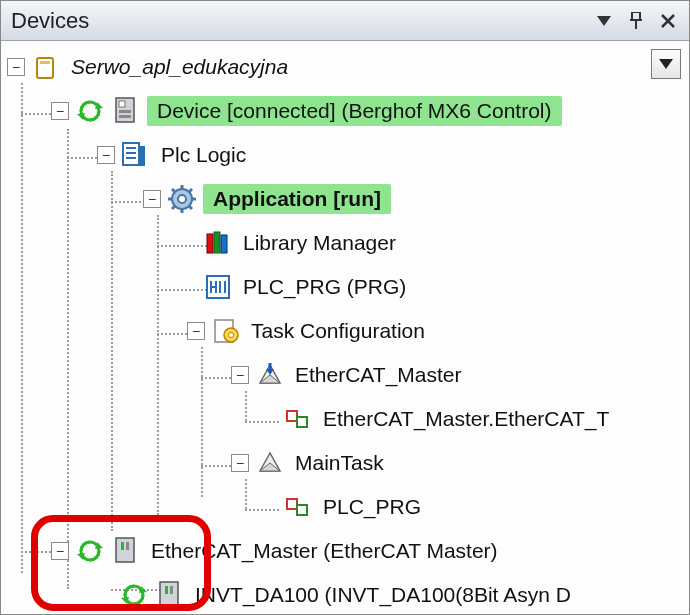 The height and width of the screenshot is (615, 690). I want to click on tree-item-project: Serwo_apl_edukacyjna, so click(346, 67).